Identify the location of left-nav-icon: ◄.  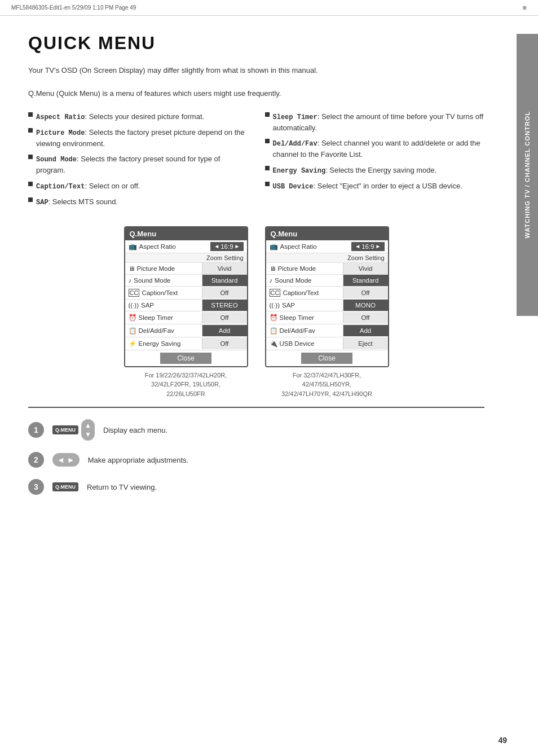
(61, 460).